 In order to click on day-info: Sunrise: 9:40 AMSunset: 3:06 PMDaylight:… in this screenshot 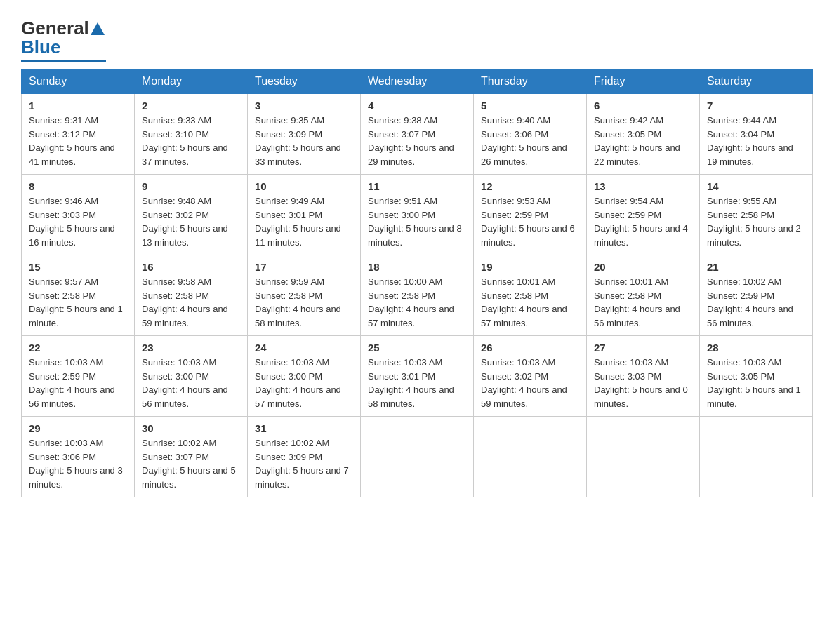, I will do `click(524, 141)`.